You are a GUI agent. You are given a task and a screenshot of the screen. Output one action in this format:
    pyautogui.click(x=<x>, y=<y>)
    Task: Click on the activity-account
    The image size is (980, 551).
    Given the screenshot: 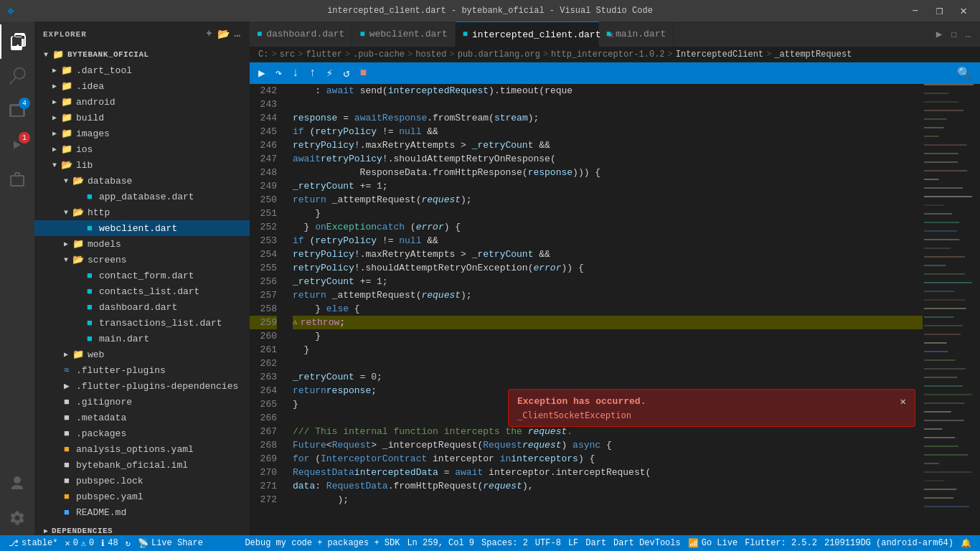 What is the action you would take?
    pyautogui.click(x=17, y=484)
    